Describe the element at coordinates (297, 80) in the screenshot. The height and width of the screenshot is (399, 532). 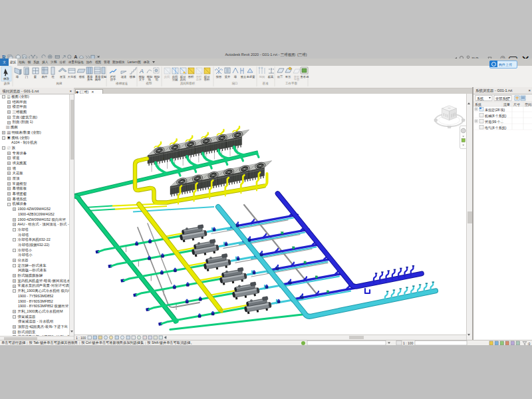
I see `svg-text: 平面` at that location.